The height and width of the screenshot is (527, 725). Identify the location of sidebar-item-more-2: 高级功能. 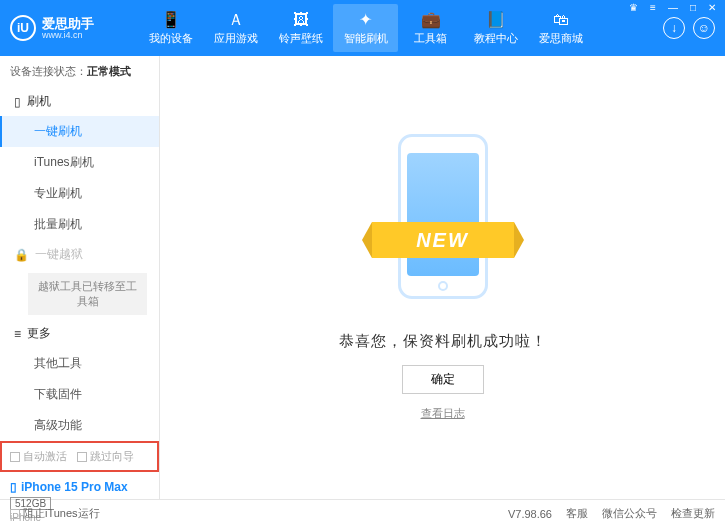
(80, 426).